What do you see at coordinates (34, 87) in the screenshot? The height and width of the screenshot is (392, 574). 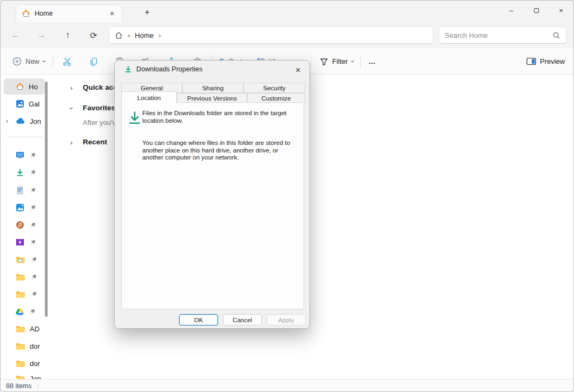 I see `sidebar-item-label: Ho` at bounding box center [34, 87].